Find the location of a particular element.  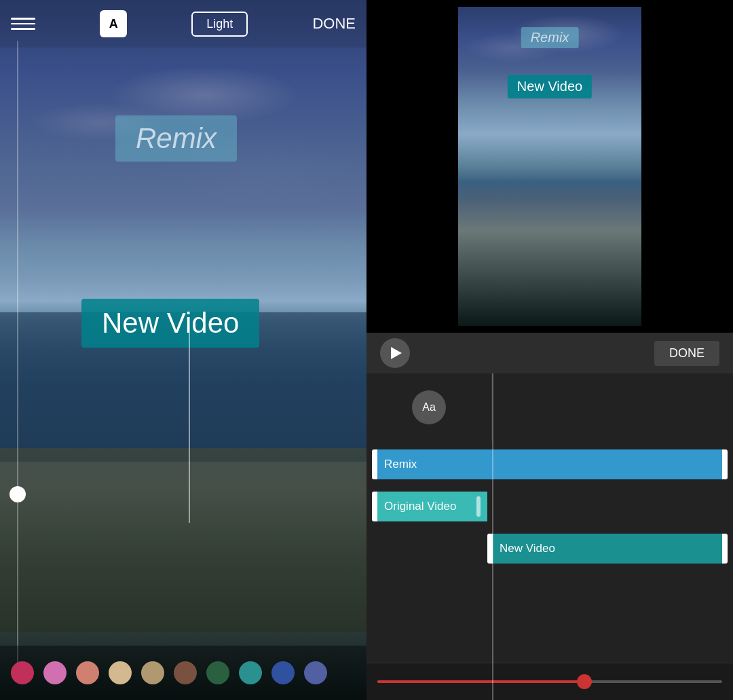

track-label-remix: Remix is located at coordinates (400, 464).